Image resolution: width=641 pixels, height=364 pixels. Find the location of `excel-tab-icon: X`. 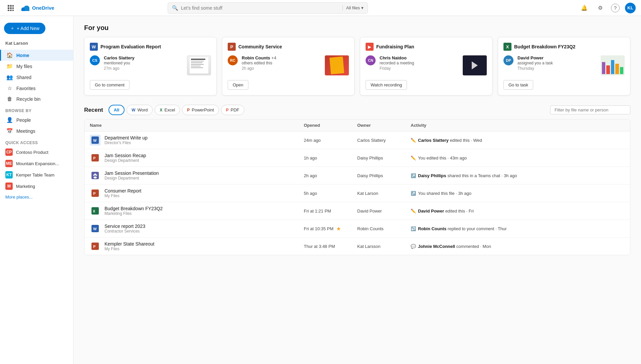

excel-tab-icon: X is located at coordinates (161, 110).